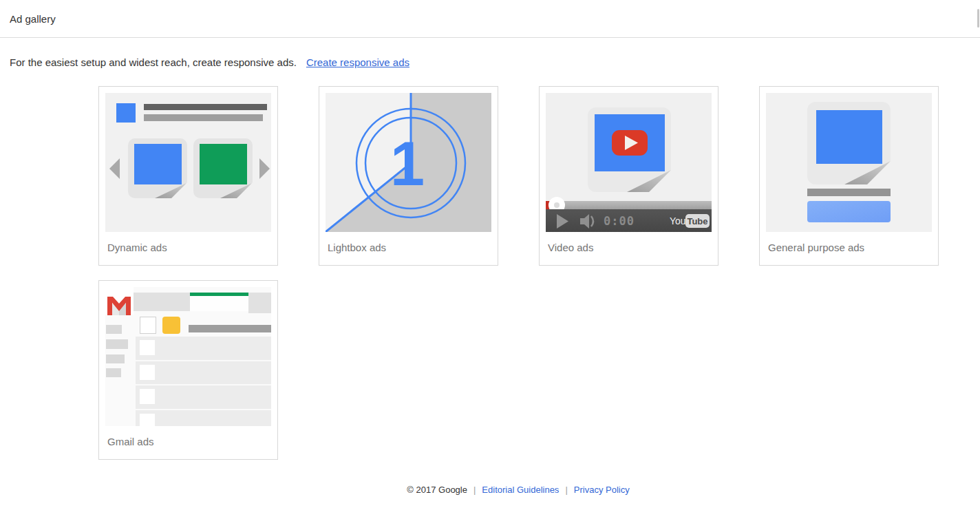 This screenshot has height=519, width=980. Describe the element at coordinates (629, 220) in the screenshot. I see `video-control-bar: 0:00 You Tube` at that location.